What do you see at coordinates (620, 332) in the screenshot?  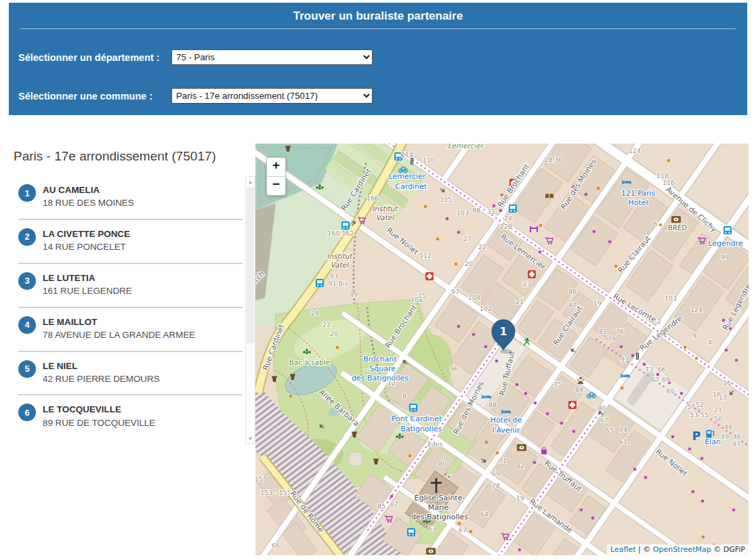 I see `house-number: 76` at bounding box center [620, 332].